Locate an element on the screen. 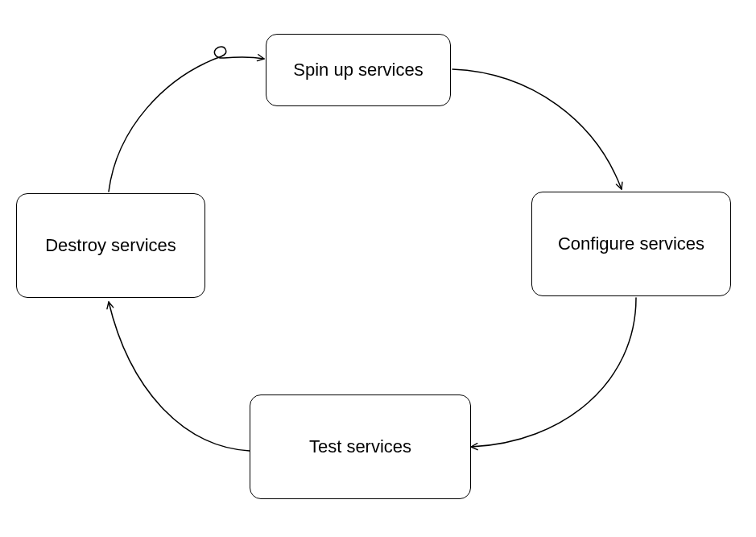 The width and height of the screenshot is (756, 537). arrow-spin-up-to-configure is located at coordinates (537, 129).